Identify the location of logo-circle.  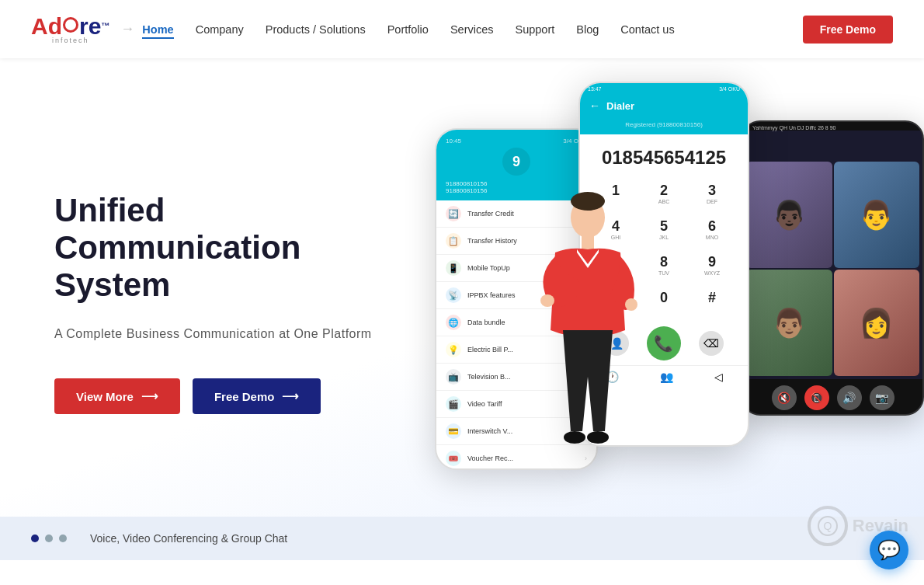
(71, 25).